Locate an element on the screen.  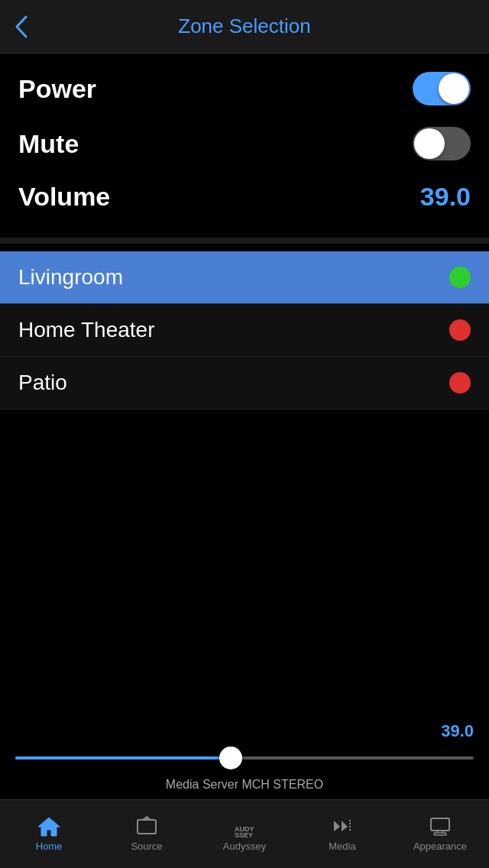
source-info: Media Server MCH STEREO is located at coordinates (244, 785).